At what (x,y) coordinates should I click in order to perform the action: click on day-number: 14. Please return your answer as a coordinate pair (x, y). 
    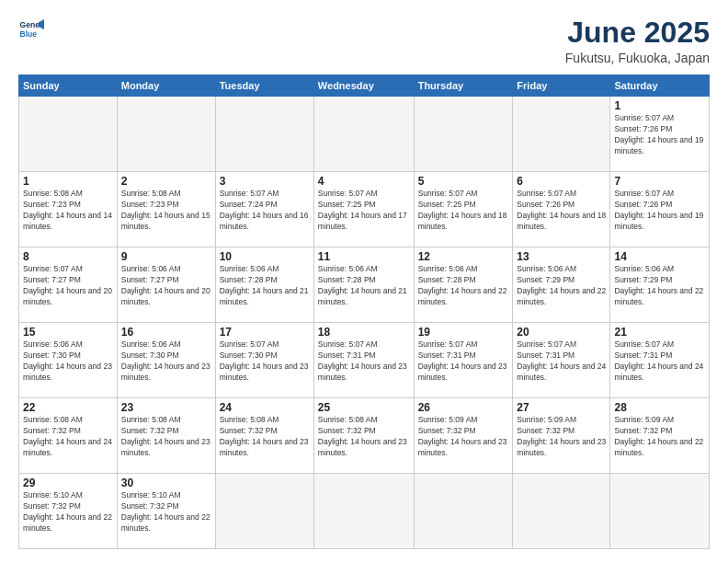
    Looking at the image, I should click on (660, 257).